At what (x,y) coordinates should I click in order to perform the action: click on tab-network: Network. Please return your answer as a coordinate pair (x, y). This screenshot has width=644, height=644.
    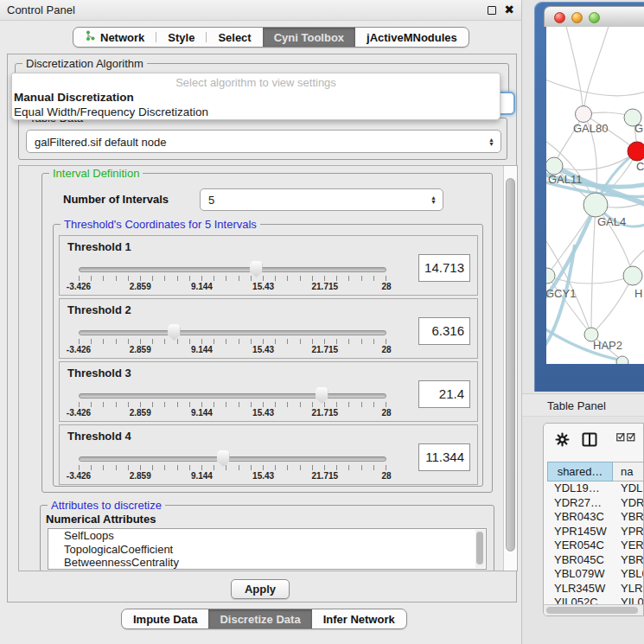
    Looking at the image, I should click on (114, 37).